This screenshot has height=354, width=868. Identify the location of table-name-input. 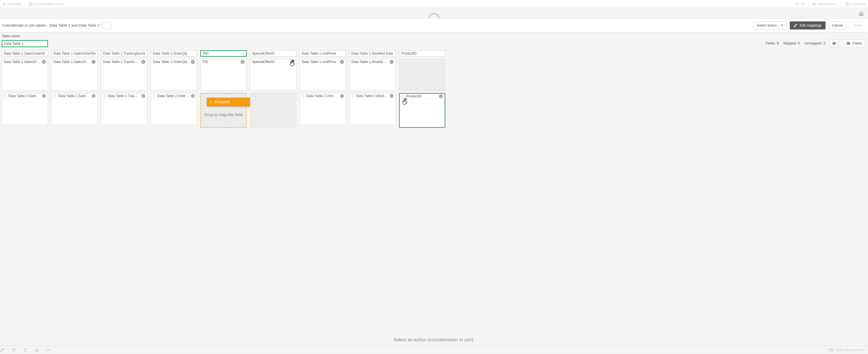
(25, 44).